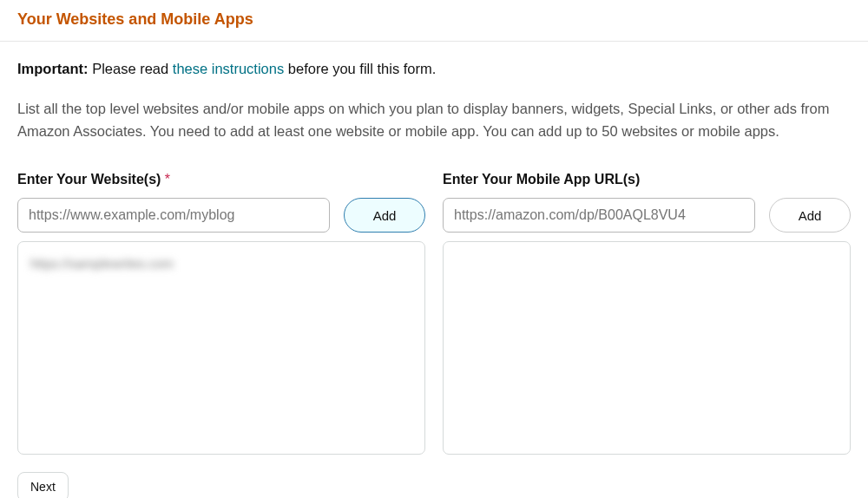 The image size is (868, 498). What do you see at coordinates (434, 120) in the screenshot?
I see `description-text: List all the top level websites and/or m…` at bounding box center [434, 120].